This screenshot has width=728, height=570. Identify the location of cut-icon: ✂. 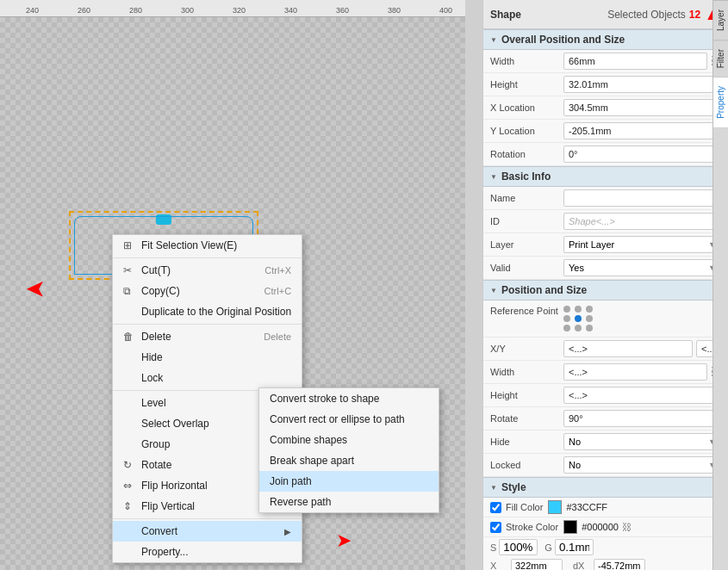
(130, 270).